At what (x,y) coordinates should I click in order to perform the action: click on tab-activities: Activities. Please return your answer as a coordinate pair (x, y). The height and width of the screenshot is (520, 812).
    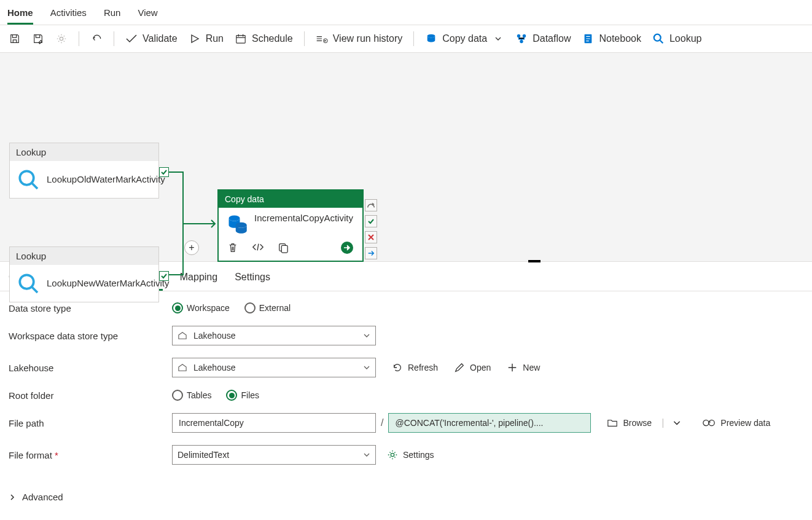
    Looking at the image, I should click on (69, 15).